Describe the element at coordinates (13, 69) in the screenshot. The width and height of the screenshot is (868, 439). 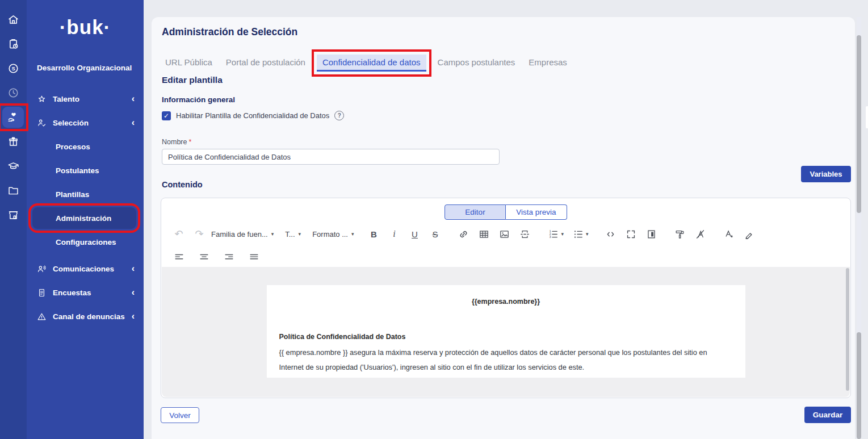
I see `svg-text: S` at that location.